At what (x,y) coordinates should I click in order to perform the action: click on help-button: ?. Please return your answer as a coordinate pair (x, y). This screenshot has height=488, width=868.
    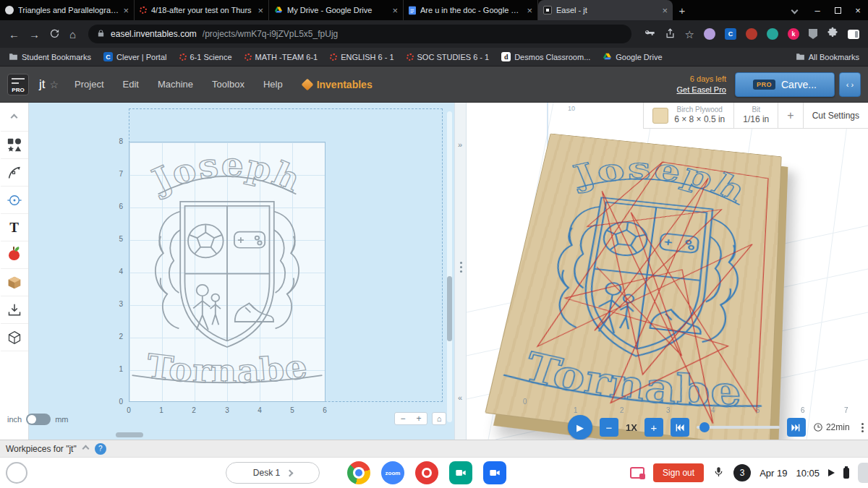
    Looking at the image, I should click on (101, 449).